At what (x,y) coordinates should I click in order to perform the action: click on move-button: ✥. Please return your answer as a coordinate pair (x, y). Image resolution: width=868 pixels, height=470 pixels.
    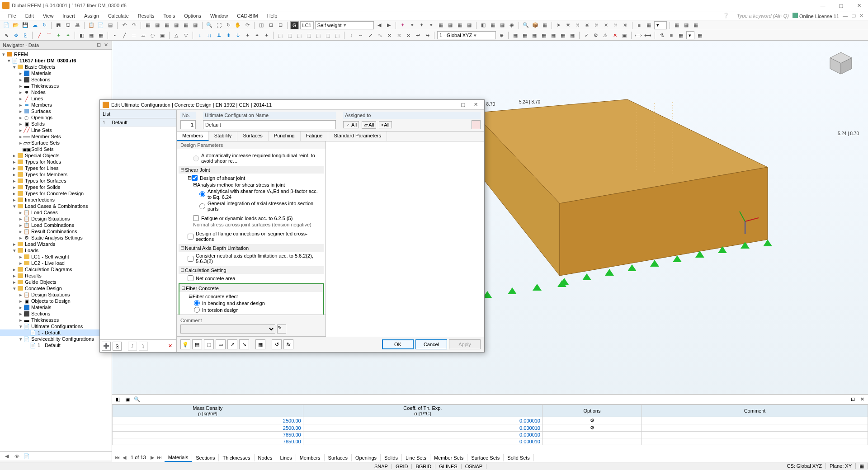
    Looking at the image, I should click on (16, 35).